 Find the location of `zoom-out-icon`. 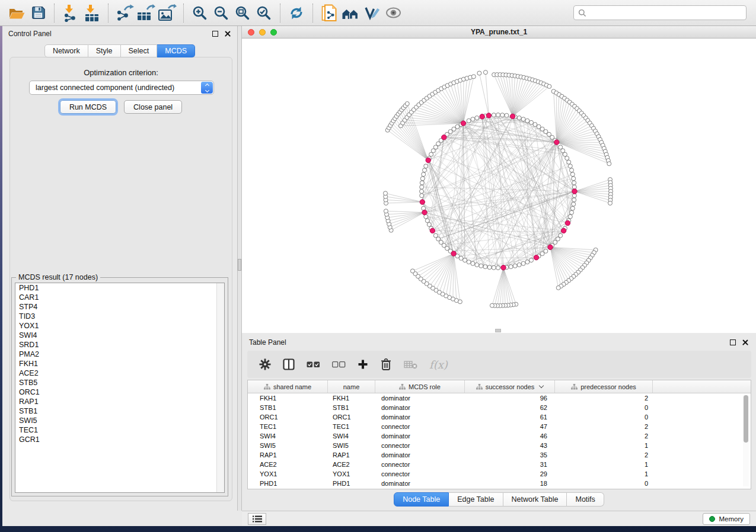

zoom-out-icon is located at coordinates (221, 13).